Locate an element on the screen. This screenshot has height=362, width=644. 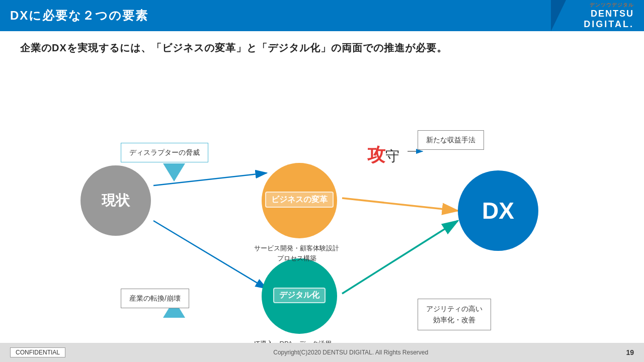
logo-sub: DIGITAL. is located at coordinates (609, 24).